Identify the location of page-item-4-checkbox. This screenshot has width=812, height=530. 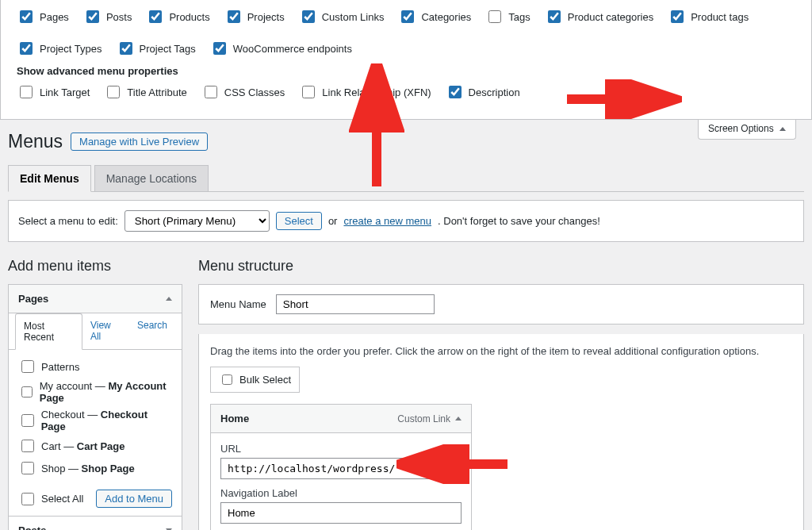
(28, 468).